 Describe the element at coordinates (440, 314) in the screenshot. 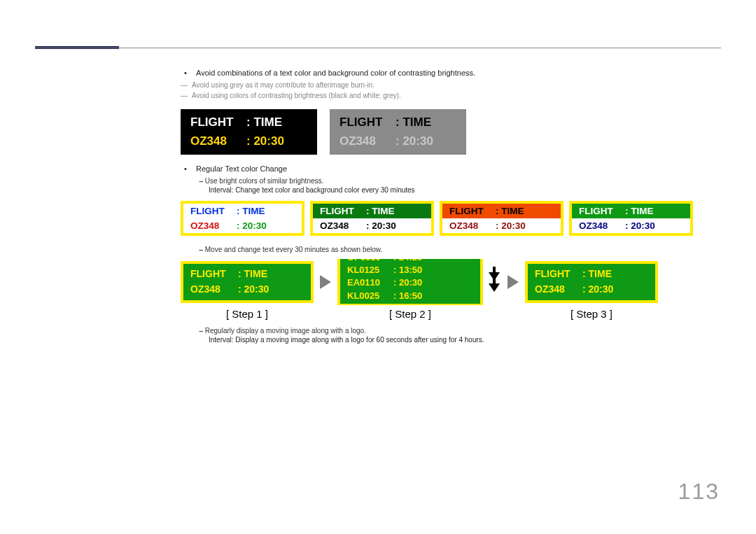

I see `step-labels: [ Step 1 ] [ Step 2 ] [ Step 3 ]` at that location.